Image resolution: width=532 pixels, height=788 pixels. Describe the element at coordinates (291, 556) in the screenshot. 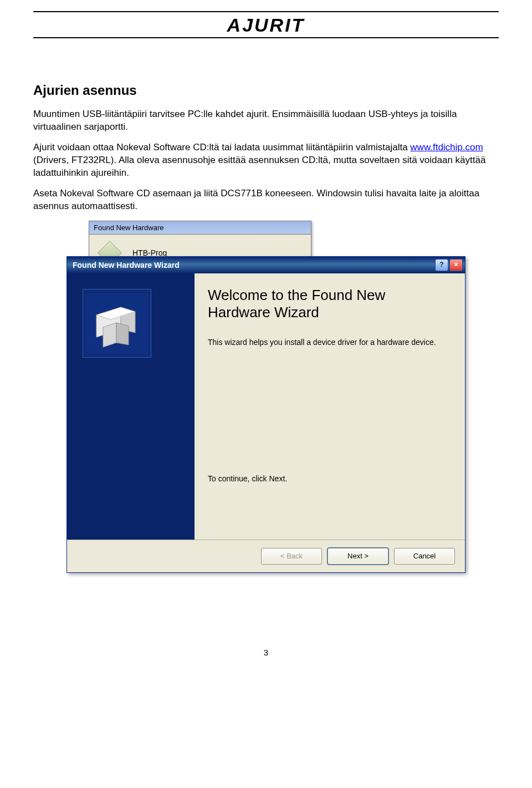

I see `back-button: < Back` at that location.